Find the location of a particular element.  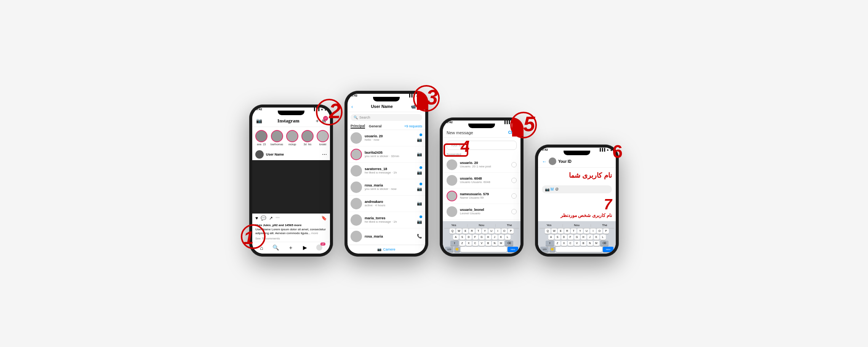

key-s: S is located at coordinates (463, 237).